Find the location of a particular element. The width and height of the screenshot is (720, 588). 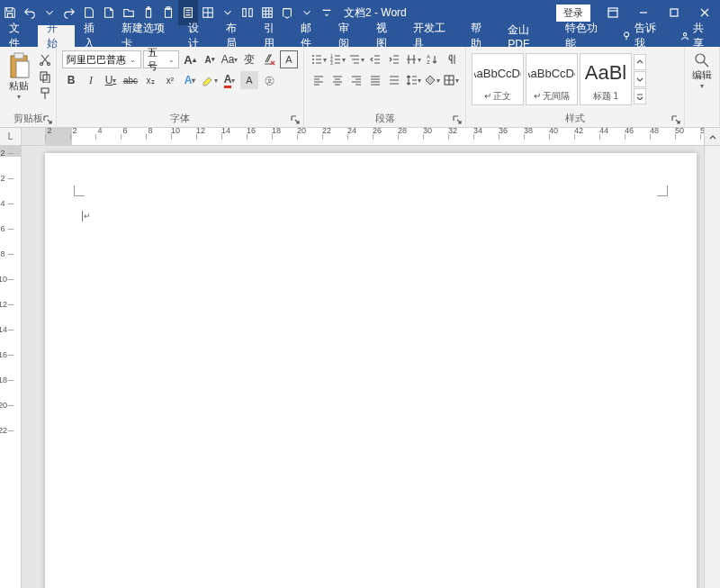

dialog-launcher-clipboard is located at coordinates (49, 120).